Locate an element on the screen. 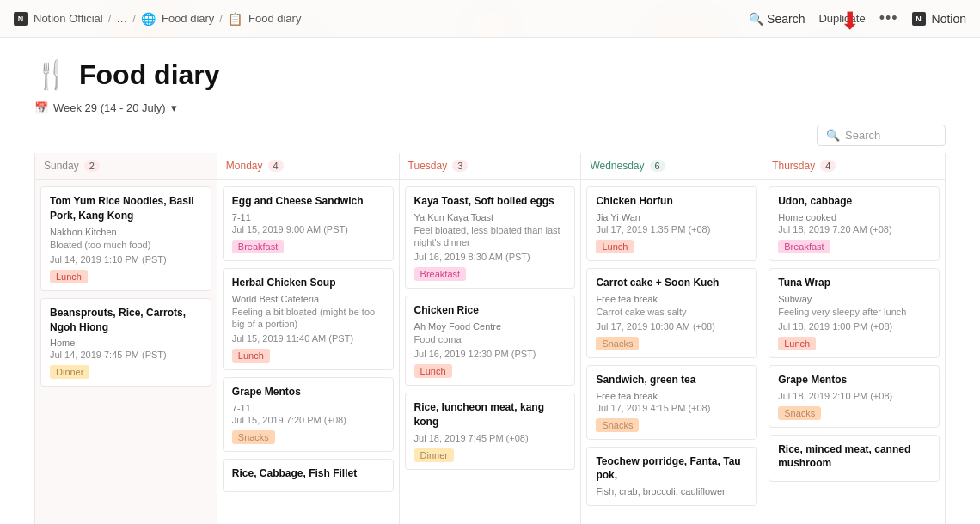 The width and height of the screenshot is (980, 524). day-cards-thursday: Udon, cabbageHome cookedJul 18, 2019 7:2… is located at coordinates (854, 352).